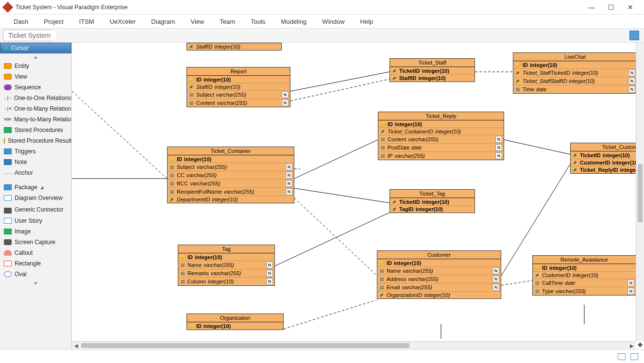 The height and width of the screenshot is (363, 644). Describe the element at coordinates (30, 35) in the screenshot. I see `breadcrumb-current: Ticket System` at that location.